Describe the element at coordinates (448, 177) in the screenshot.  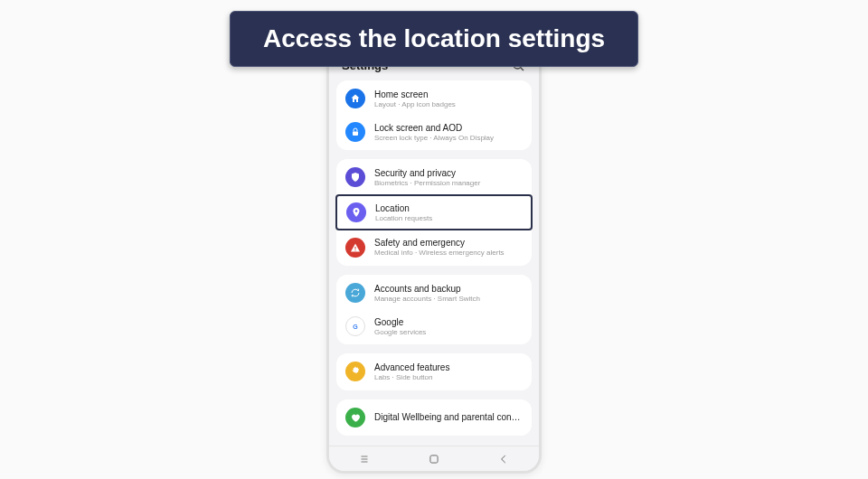
I see `settings-item-text: Security and privacyBiometrics · Permiss…` at that location.